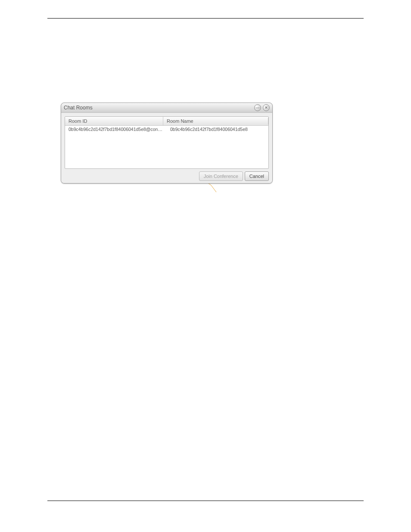 The height and width of the screenshot is (532, 411). I want to click on column-header-room-id: Room ID, so click(114, 121).